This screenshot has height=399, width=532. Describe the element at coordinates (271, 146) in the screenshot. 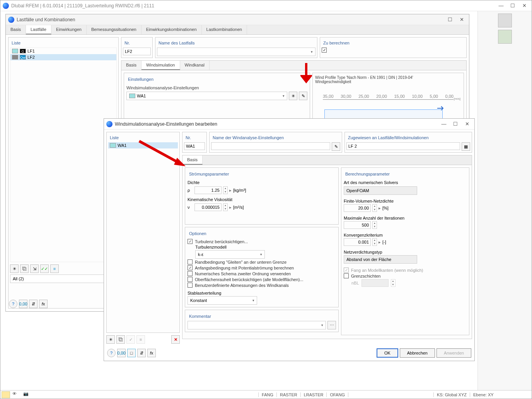

I see `d2-name-field` at that location.